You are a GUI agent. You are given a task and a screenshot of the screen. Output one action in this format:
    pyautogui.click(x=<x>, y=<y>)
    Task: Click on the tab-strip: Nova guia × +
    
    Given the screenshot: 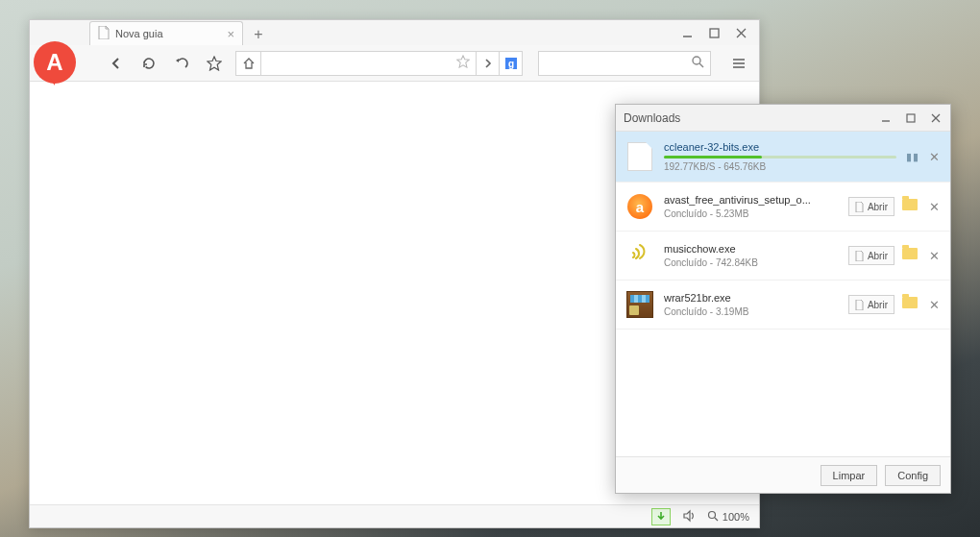 What is the action you would take?
    pyautogui.click(x=384, y=33)
    